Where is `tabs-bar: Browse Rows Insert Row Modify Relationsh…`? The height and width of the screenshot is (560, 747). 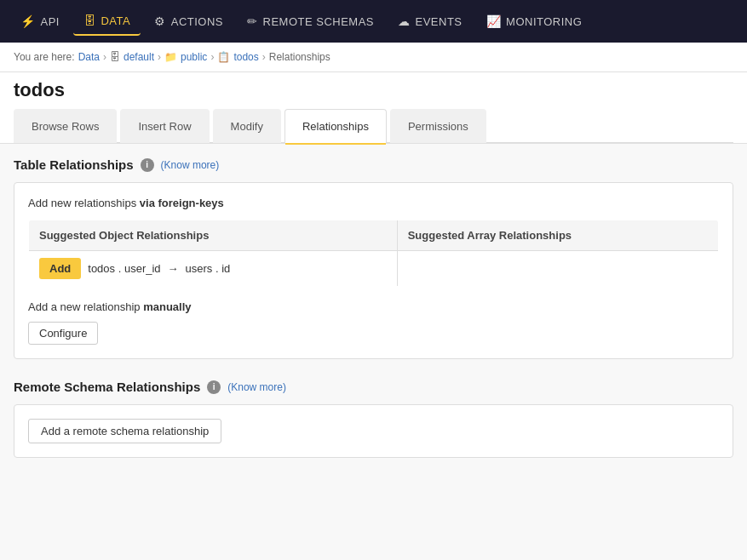
tabs-bar: Browse Rows Insert Row Modify Relationsh… is located at coordinates (373, 126).